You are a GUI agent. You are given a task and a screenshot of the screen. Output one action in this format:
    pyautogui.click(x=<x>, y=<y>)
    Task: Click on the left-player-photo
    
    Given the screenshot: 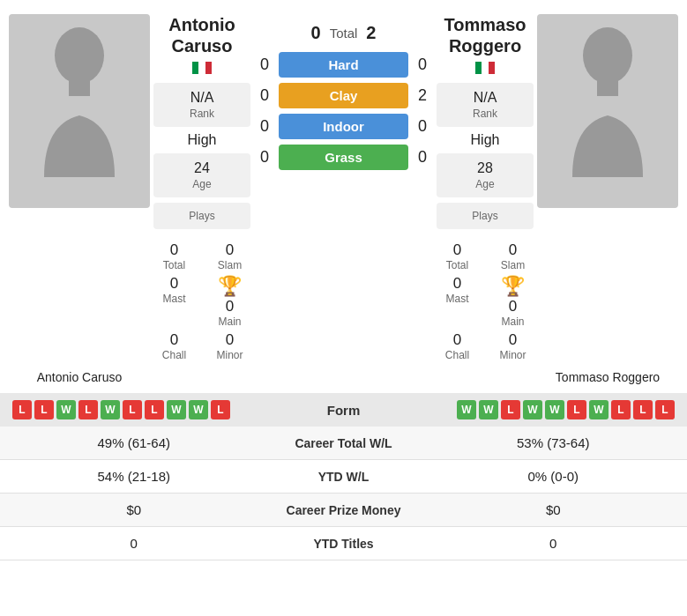 What is the action you would take?
    pyautogui.click(x=79, y=111)
    